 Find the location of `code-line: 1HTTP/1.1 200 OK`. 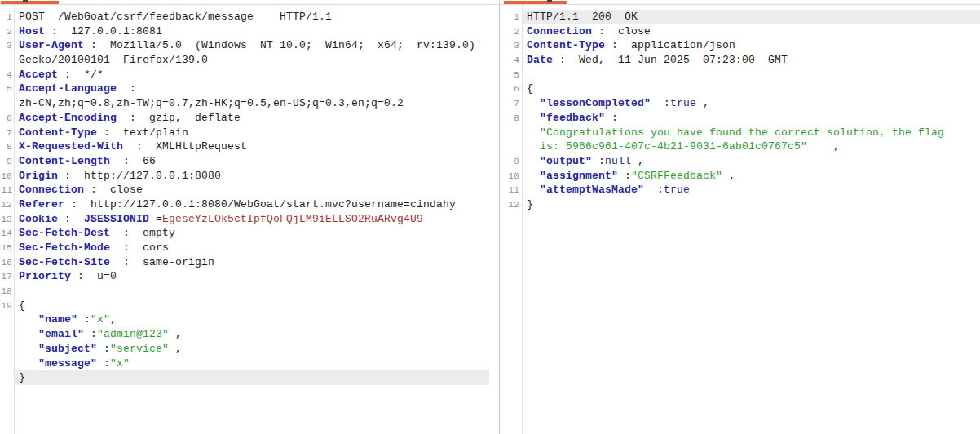

code-line: 1HTTP/1.1 200 OK is located at coordinates (740, 17).